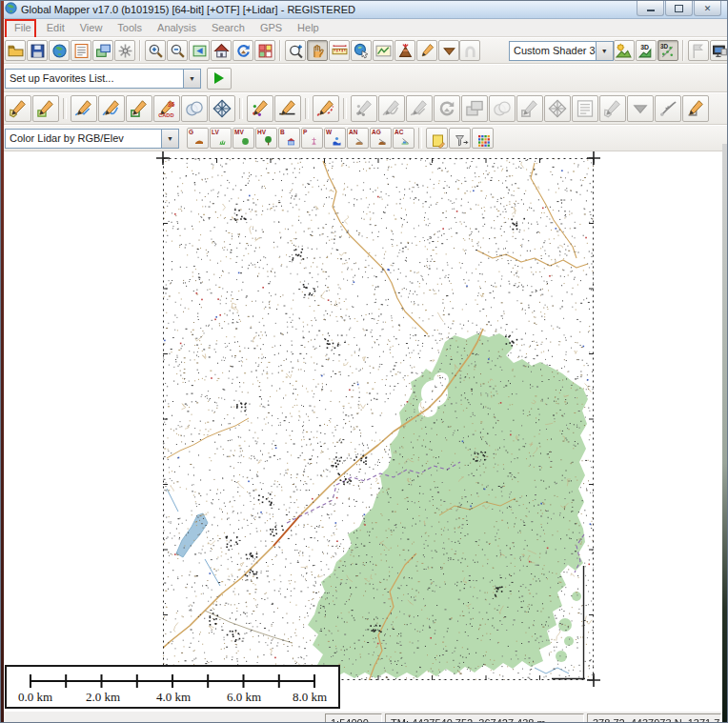 This screenshot has width=728, height=723. What do you see at coordinates (177, 28) in the screenshot?
I see `menu-item-analysis: Analysis` at bounding box center [177, 28].